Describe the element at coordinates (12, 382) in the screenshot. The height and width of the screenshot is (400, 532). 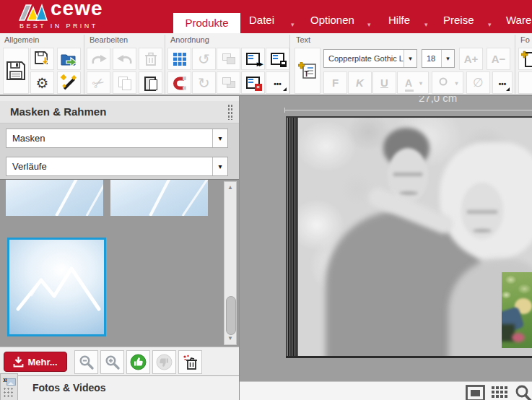
I see `photo-icon` at that location.